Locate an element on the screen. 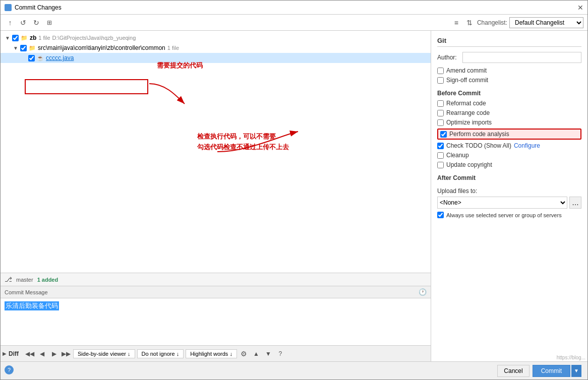 Image resolution: width=588 pixels, height=380 pixels. file-checkbox is located at coordinates (31, 58).